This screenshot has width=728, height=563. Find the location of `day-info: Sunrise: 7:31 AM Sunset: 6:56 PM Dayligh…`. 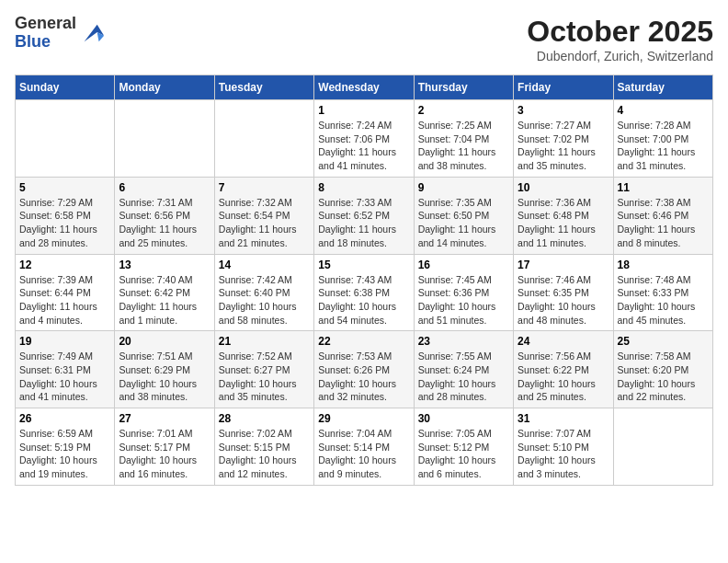

day-info: Sunrise: 7:31 AM Sunset: 6:56 PM Dayligh… is located at coordinates (164, 223).